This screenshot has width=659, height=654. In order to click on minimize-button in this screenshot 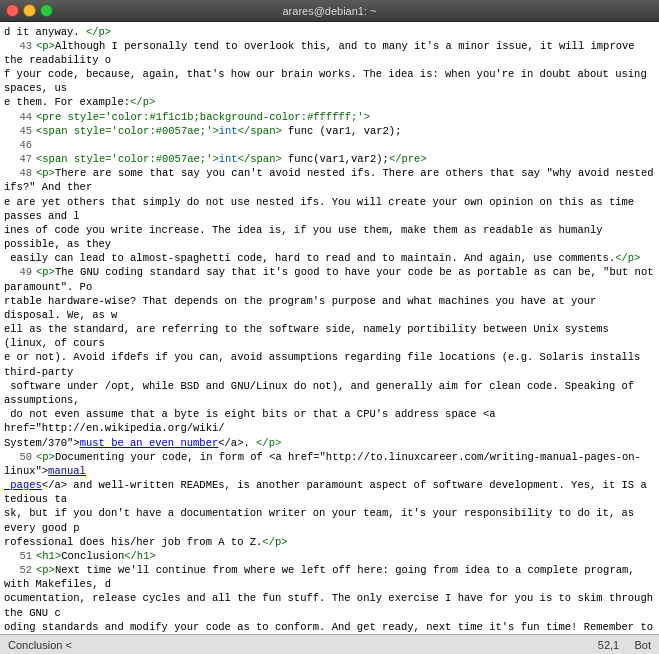, I will do `click(30, 10)`.